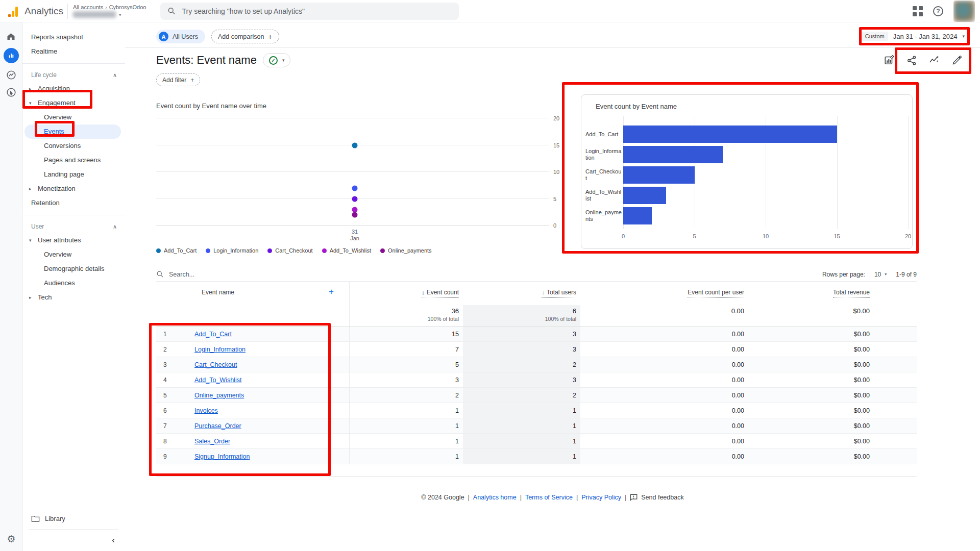 The image size is (980, 551). Describe the element at coordinates (74, 146) in the screenshot. I see `sidebar-item-conversions: Conversions` at that location.